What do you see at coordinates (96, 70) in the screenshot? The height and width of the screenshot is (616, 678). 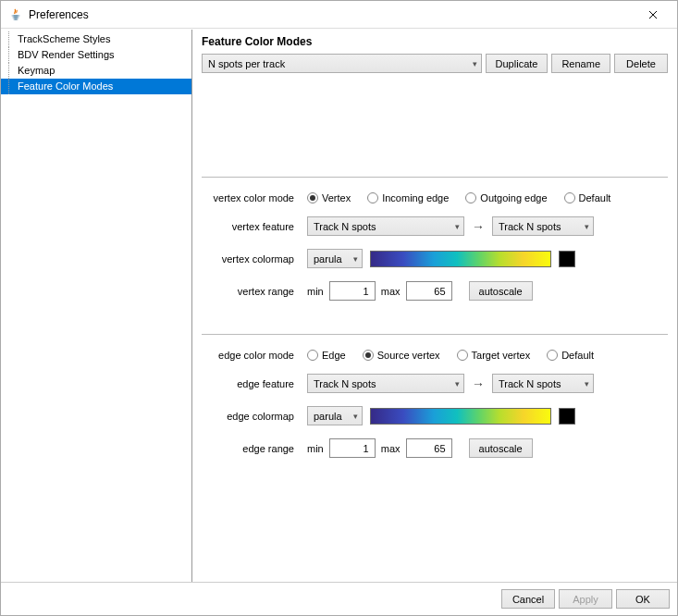 I see `sidebar-item-keymap: Keymap` at bounding box center [96, 70].